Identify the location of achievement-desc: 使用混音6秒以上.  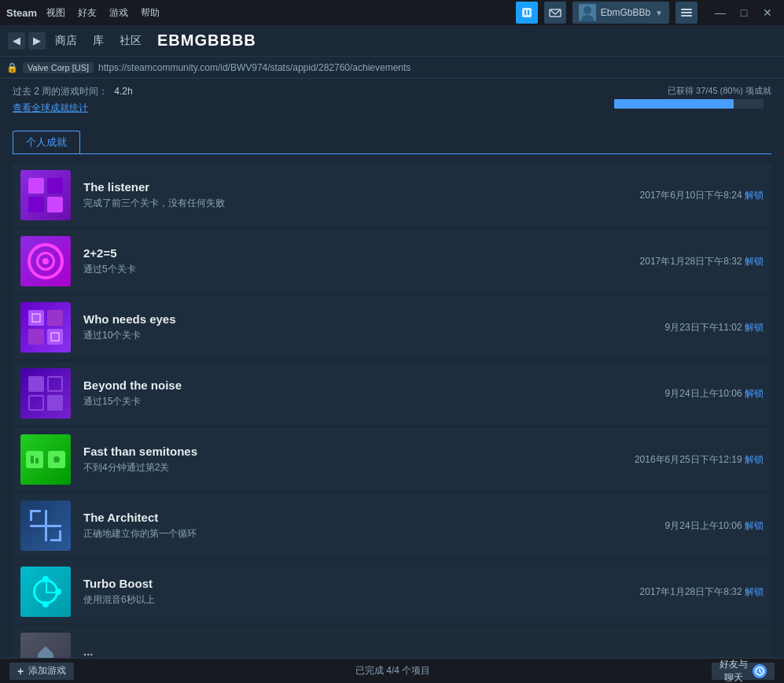
(355, 600).